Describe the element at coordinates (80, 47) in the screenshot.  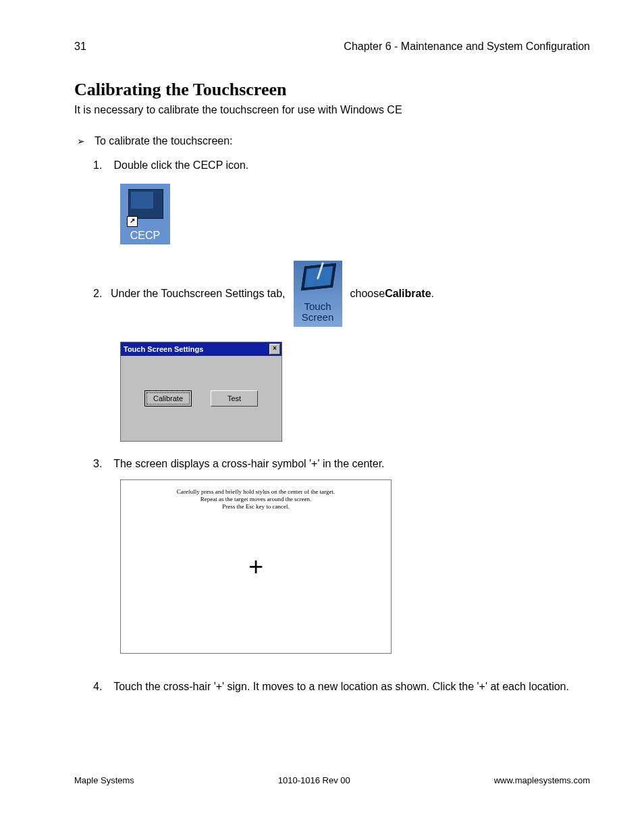
I see `page-number: 31` at that location.